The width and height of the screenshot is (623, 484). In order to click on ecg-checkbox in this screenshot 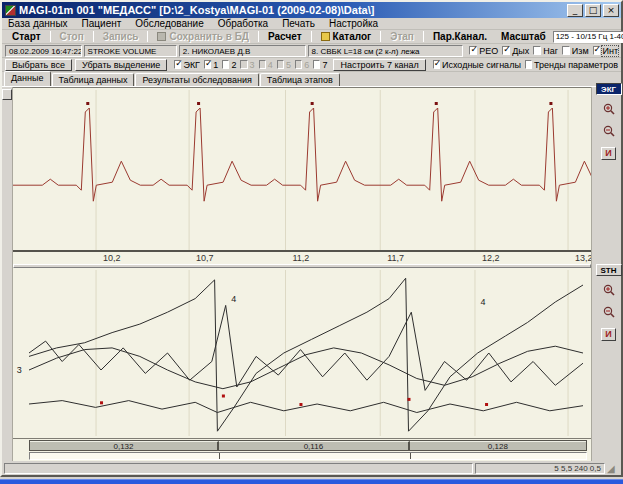, I will do `click(178, 64)`.